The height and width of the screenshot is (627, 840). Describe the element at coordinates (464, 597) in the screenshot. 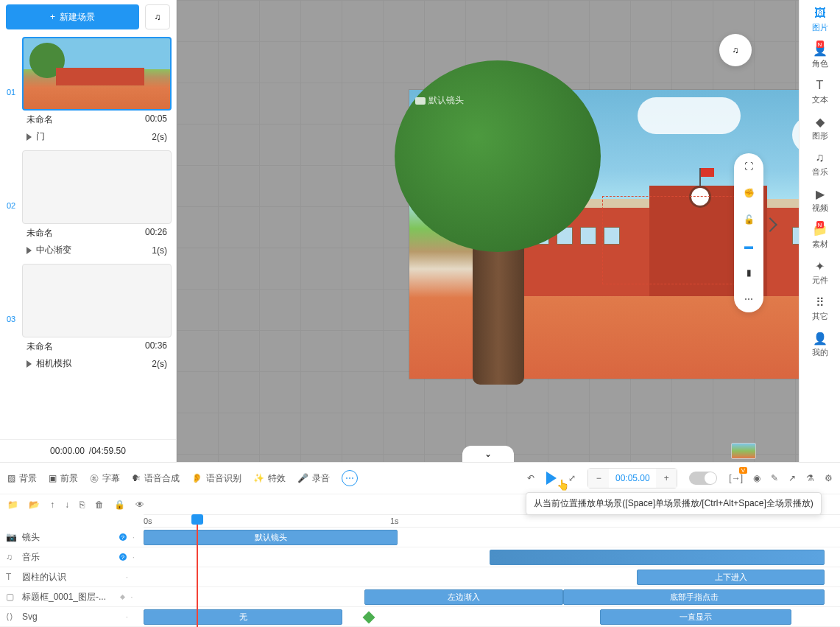

I see `timeline-clip: 左边渐入` at that location.